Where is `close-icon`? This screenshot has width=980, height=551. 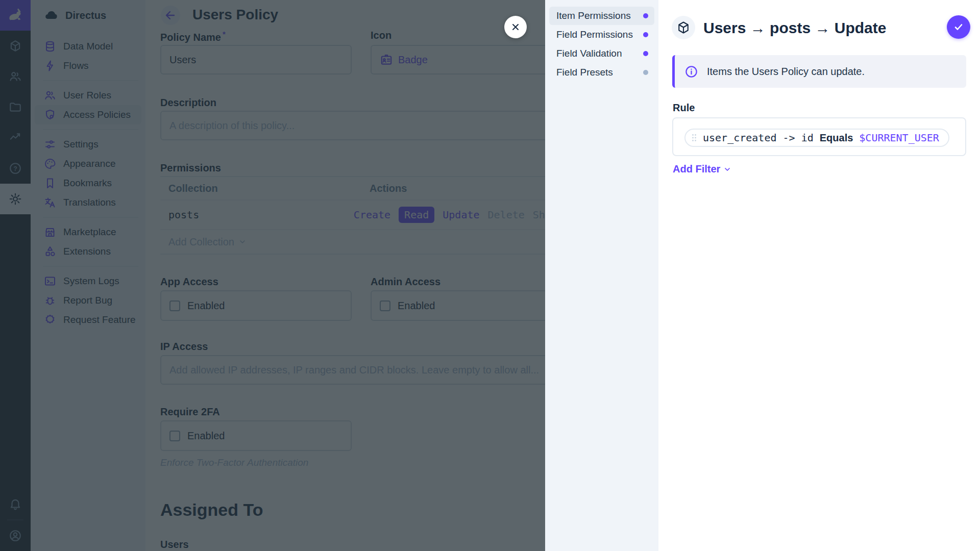
close-icon is located at coordinates (516, 27).